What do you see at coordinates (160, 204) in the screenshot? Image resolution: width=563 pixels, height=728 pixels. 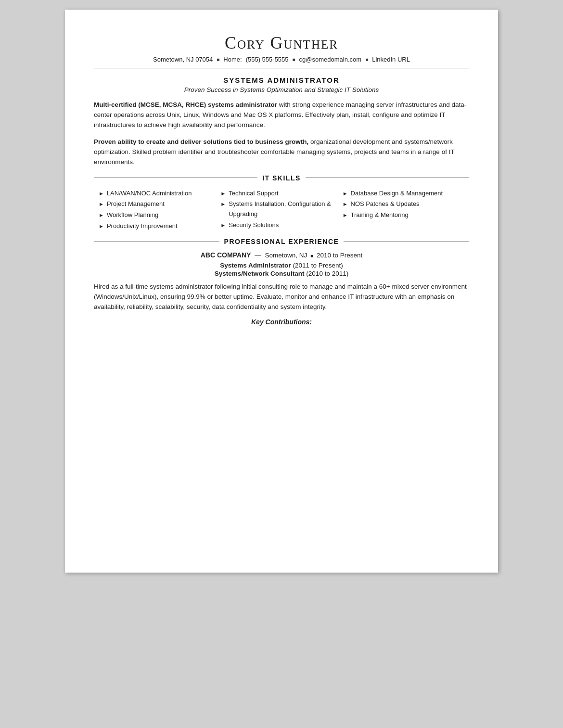 I see `skill-item: ►Project Management` at bounding box center [160, 204].